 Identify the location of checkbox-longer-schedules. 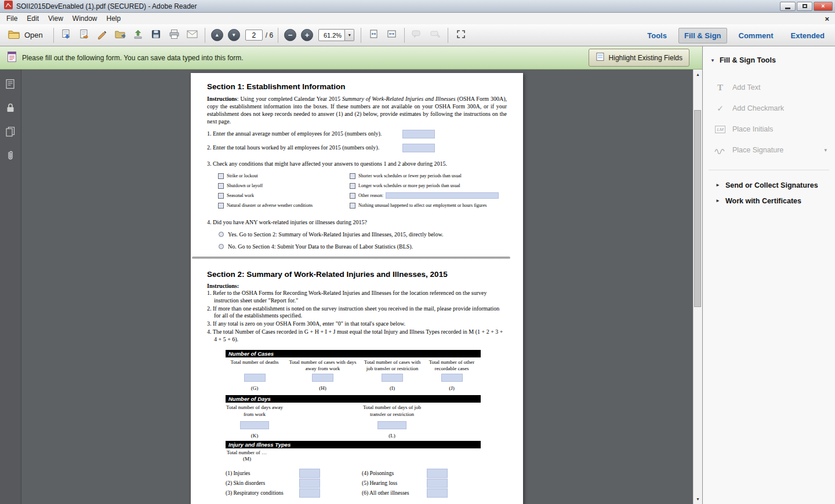
(353, 186).